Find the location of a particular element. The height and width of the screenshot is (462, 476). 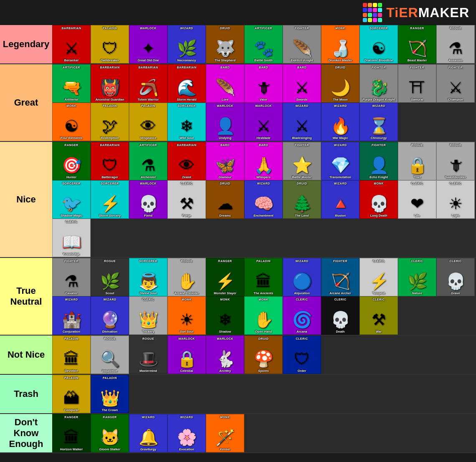

card-true-neutral-4: RANGER⚡Monster Slayer is located at coordinates (225, 277).